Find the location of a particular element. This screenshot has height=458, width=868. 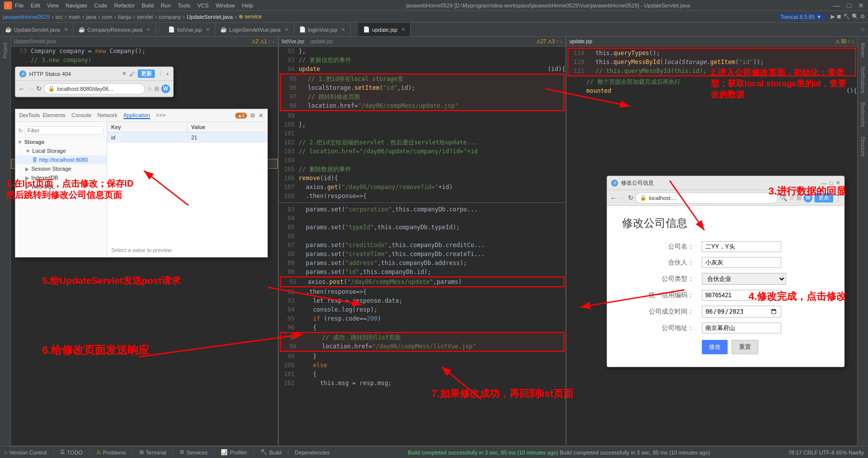

input-partner is located at coordinates (742, 262).